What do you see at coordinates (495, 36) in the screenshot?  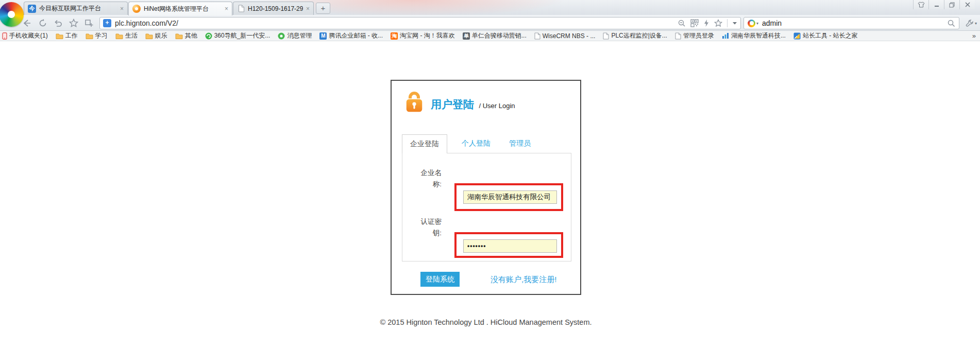 I see `bookmark-danren: 单 单仁合骏移动营销...` at bounding box center [495, 36].